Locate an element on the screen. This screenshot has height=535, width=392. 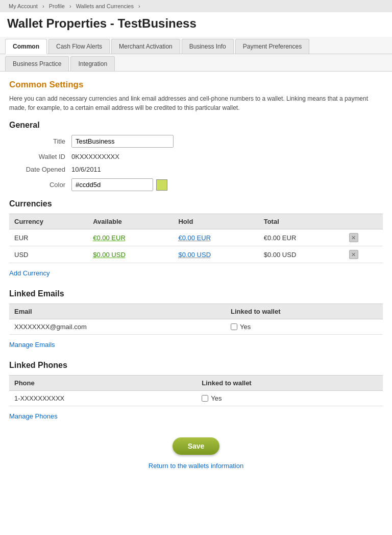
col-phone-linked: Linked to wallet is located at coordinates (290, 383).